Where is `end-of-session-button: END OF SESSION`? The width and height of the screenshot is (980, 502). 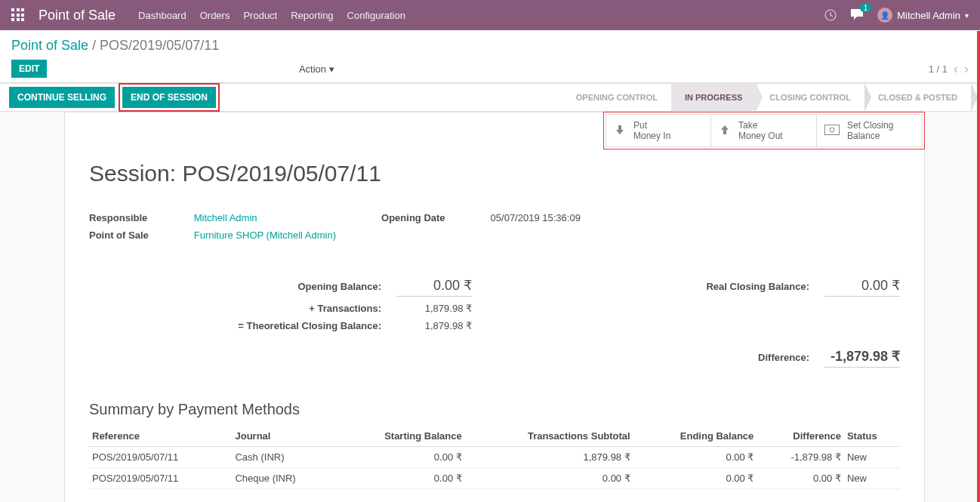
end-of-session-button: END OF SESSION is located at coordinates (169, 97).